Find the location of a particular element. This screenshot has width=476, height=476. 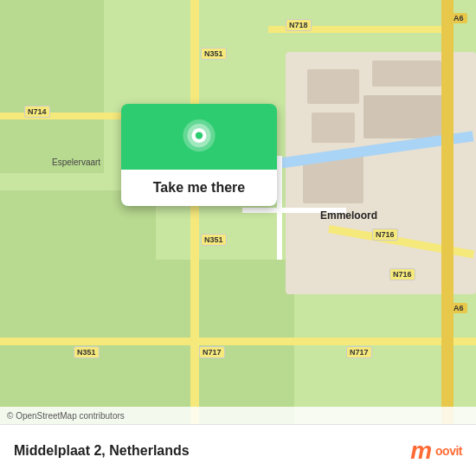

bottom-bar: Middelplaat 2, Netherlands m oovit is located at coordinates (238, 450).